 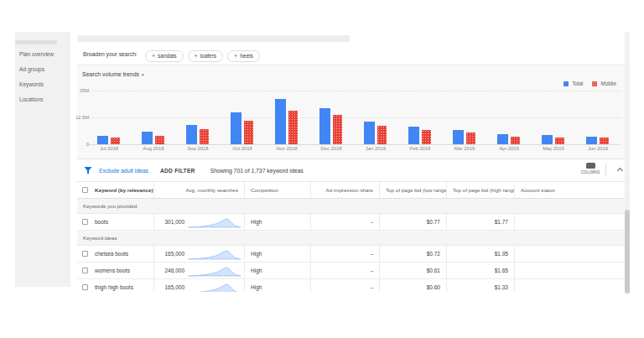 I want to click on mobile-bar-apr-2019, so click(x=515, y=141).